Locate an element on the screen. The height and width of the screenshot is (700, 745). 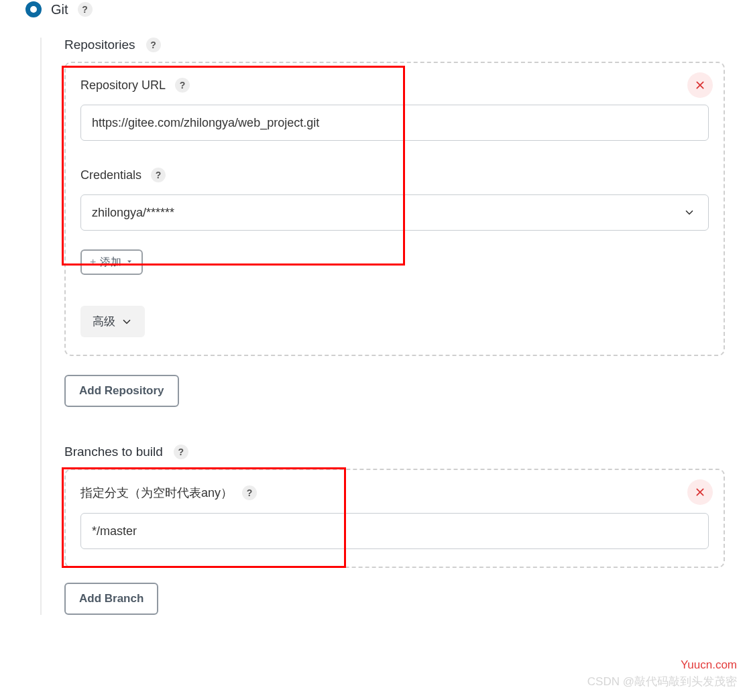
branch-specifier-input is located at coordinates (394, 531).